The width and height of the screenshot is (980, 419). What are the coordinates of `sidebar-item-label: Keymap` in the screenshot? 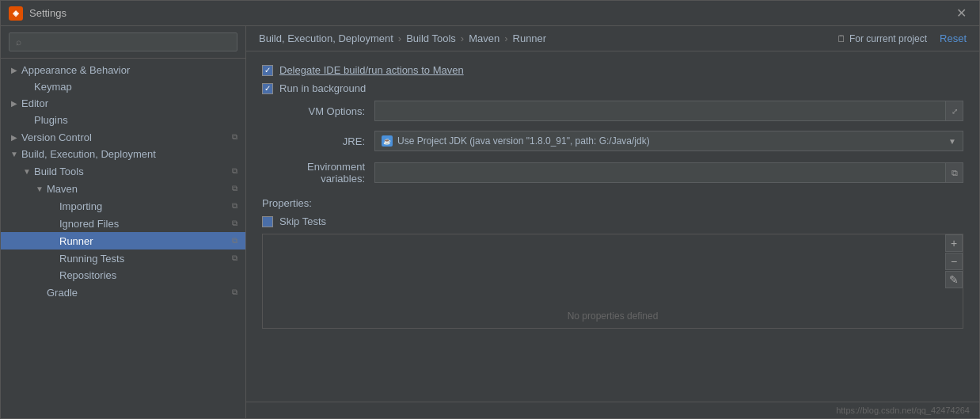 It's located at (139, 87).